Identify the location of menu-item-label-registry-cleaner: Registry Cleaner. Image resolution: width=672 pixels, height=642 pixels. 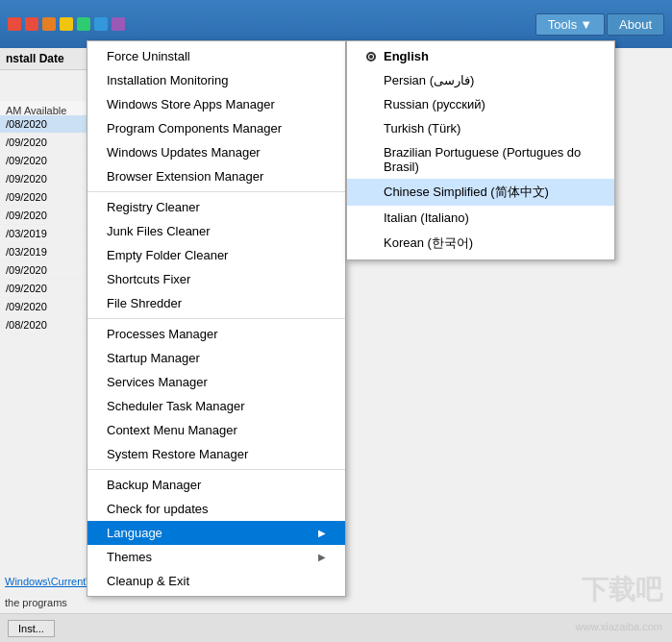
(154, 208).